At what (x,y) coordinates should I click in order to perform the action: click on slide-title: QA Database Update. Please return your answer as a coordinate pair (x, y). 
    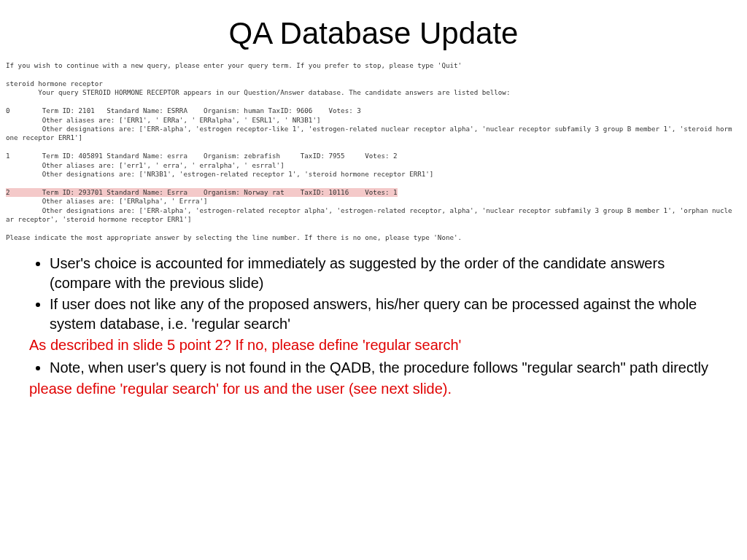
    Looking at the image, I should click on (374, 29).